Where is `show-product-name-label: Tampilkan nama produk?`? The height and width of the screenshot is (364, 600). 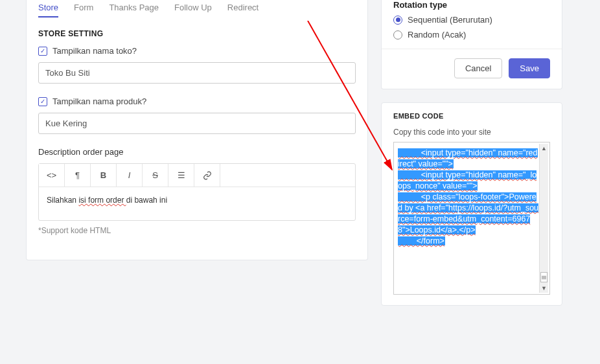 show-product-name-label: Tampilkan nama produk? is located at coordinates (100, 101).